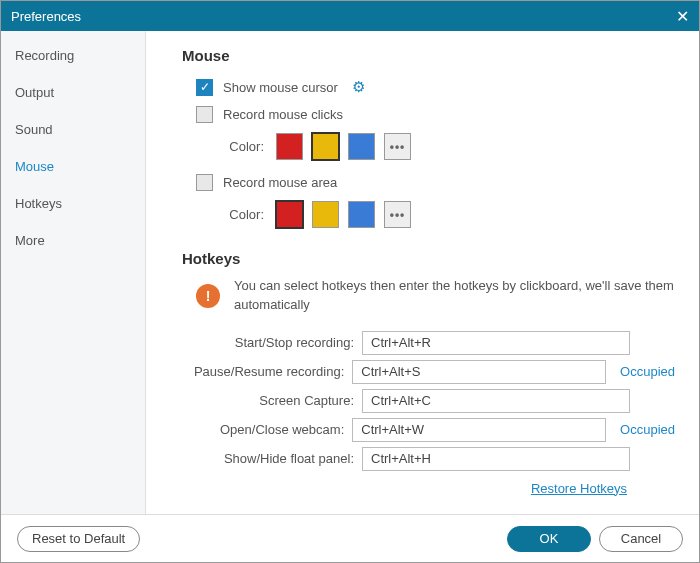 Image resolution: width=700 pixels, height=563 pixels. I want to click on ok-button: OK, so click(549, 539).